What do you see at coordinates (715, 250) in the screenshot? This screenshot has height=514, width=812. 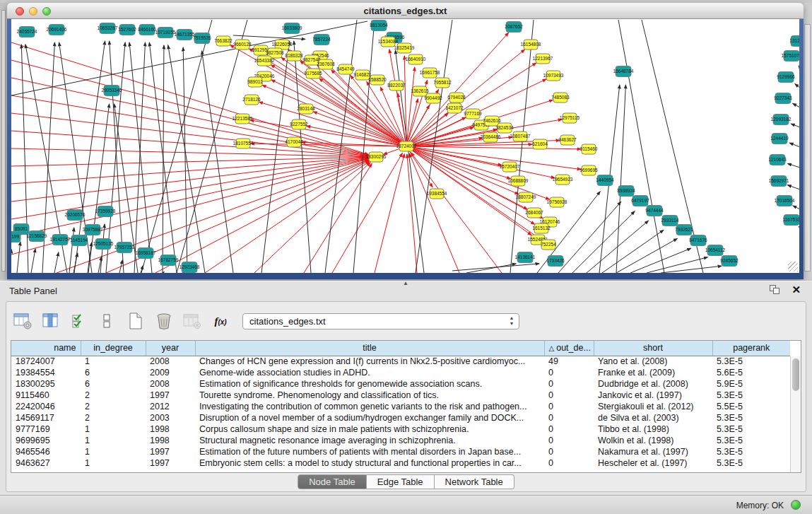 I see `network-node: 10654112` at bounding box center [715, 250].